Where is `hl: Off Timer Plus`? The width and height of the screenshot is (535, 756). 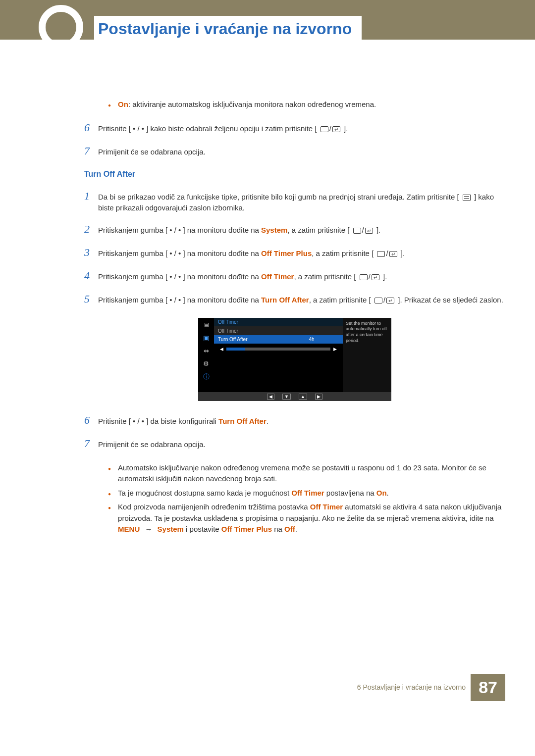
hl: Off Timer Plus is located at coordinates (247, 529).